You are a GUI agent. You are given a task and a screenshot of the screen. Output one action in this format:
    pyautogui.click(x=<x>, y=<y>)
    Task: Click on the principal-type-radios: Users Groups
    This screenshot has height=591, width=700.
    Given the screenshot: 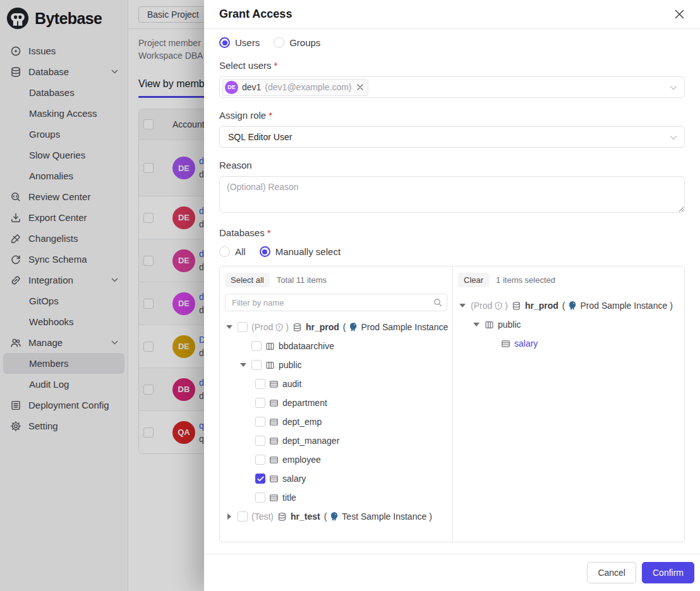 What is the action you would take?
    pyautogui.click(x=452, y=43)
    